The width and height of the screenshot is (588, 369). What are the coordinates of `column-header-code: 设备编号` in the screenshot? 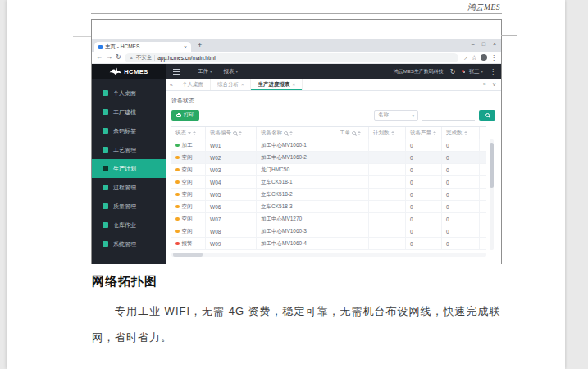 It's located at (231, 133).